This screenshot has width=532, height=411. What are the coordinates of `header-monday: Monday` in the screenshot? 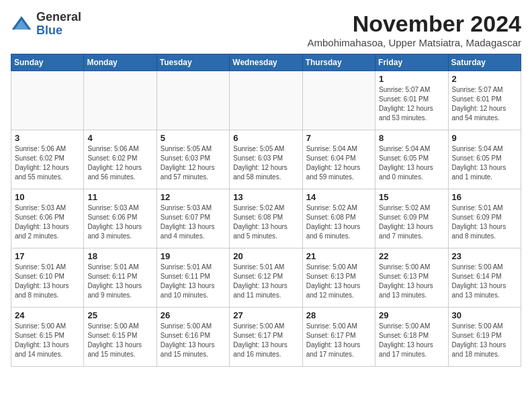 It's located at (120, 63).